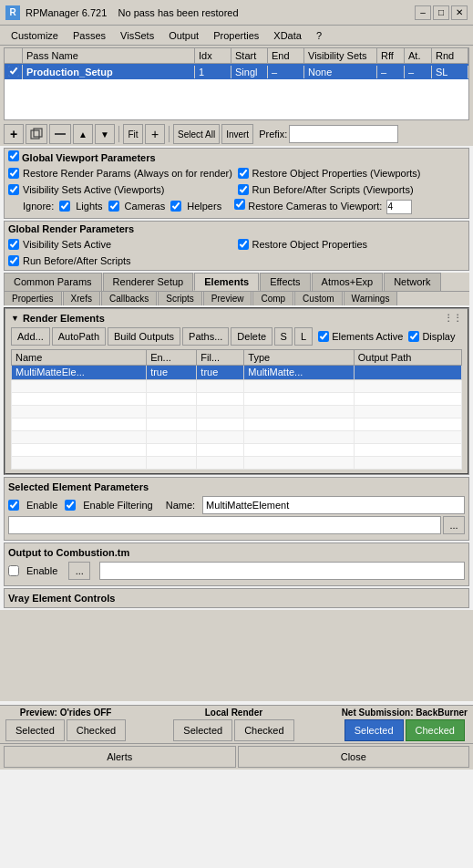 Image resolution: width=473 pixels, height=868 pixels. Describe the element at coordinates (171, 357) in the screenshot. I see `col-elem-en: En...` at that location.